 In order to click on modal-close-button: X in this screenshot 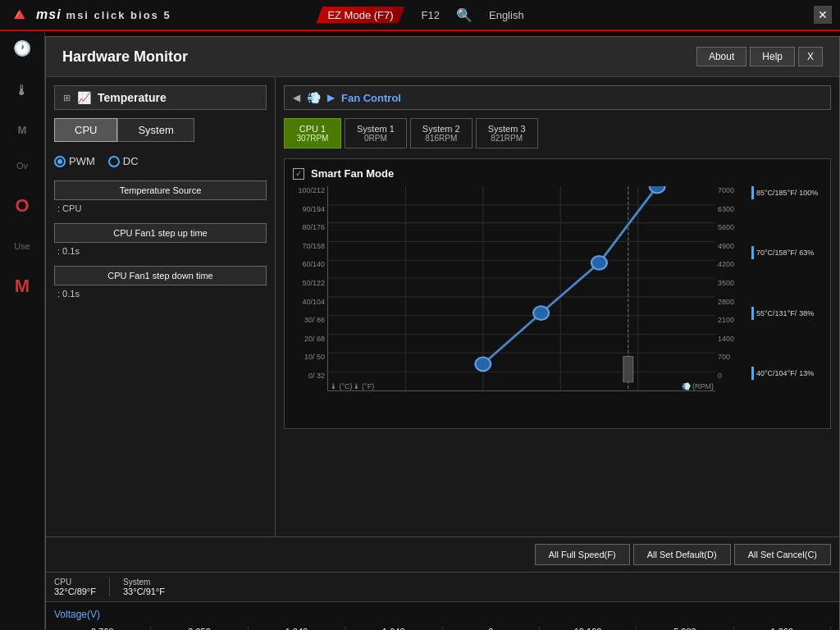, I will do `click(810, 57)`.